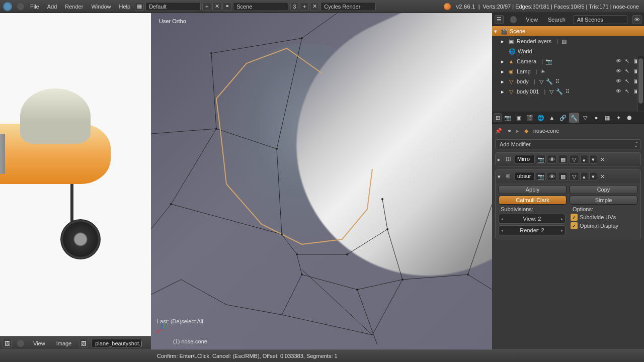  What do you see at coordinates (499, 20) in the screenshot?
I see `outliner-editor-icon: ☰` at bounding box center [499, 20].